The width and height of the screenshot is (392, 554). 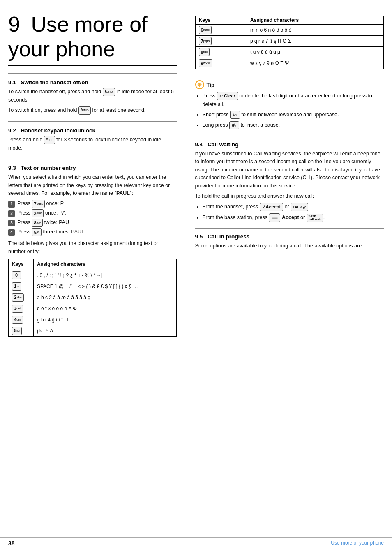 I want to click on hash-key-icon: #ş, so click(x=235, y=115).